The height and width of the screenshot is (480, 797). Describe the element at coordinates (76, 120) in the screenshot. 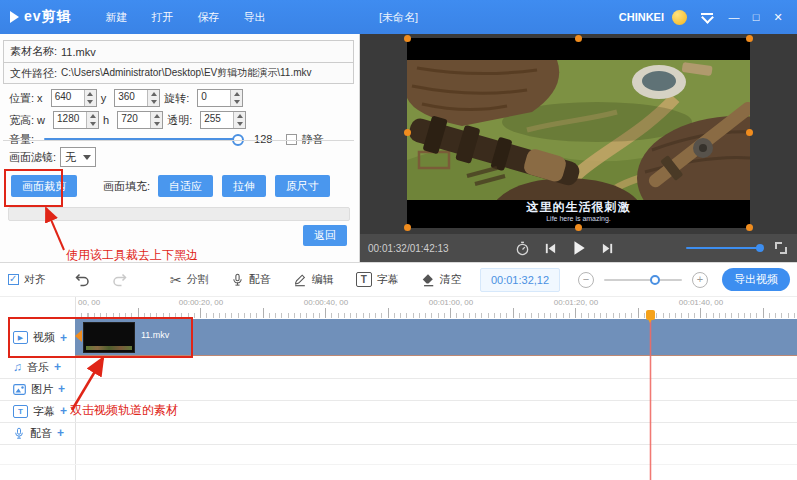

I see `width-stepper: 1280` at that location.